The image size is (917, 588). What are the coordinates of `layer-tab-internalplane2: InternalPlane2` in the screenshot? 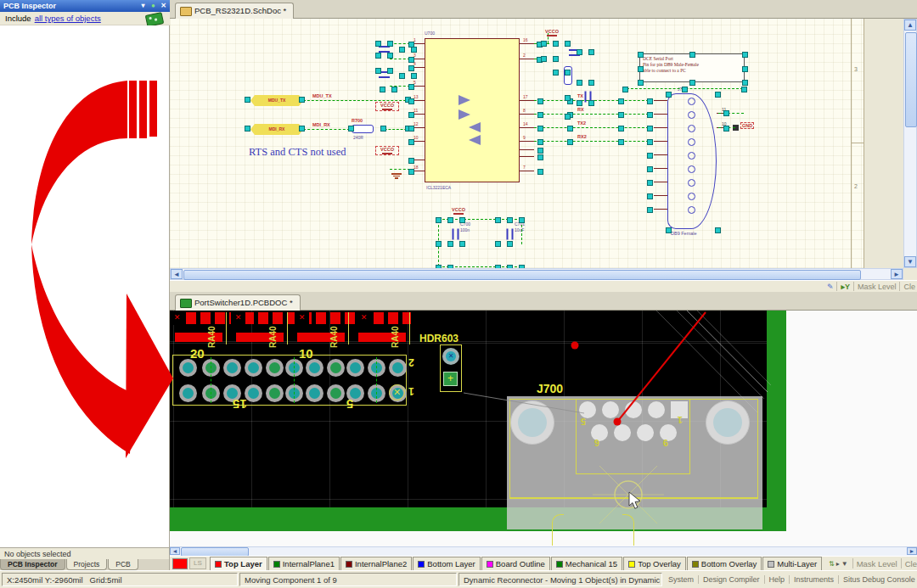 It's located at (376, 563).